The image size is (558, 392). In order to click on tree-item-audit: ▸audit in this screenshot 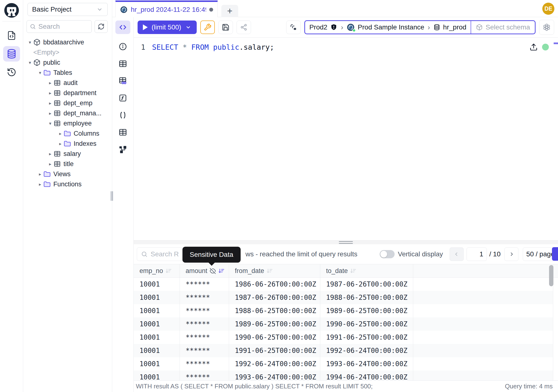, I will do `click(68, 83)`.